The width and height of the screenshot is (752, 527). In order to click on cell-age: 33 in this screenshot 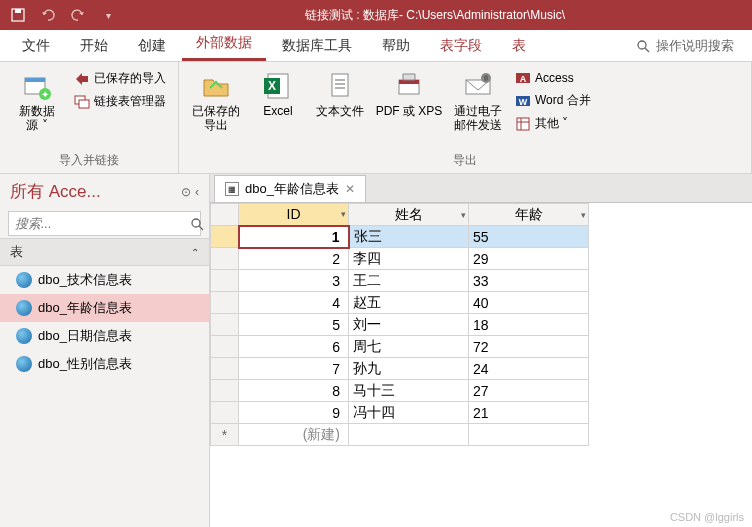, I will do `click(529, 281)`.